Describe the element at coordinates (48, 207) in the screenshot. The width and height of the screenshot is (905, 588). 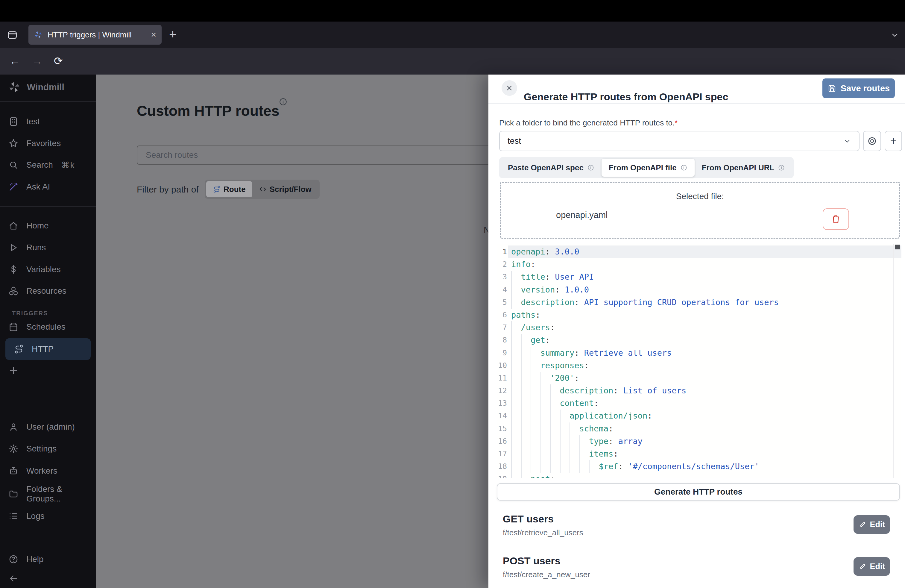
I see `divider` at that location.